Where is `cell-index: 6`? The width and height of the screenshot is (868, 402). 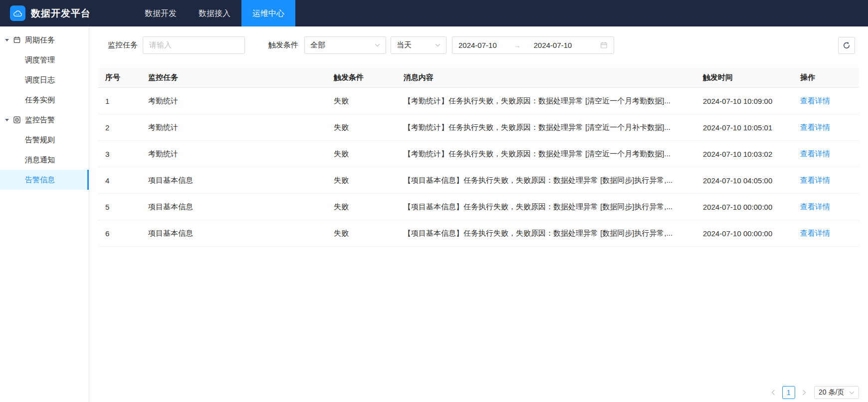 cell-index: 6 is located at coordinates (120, 234).